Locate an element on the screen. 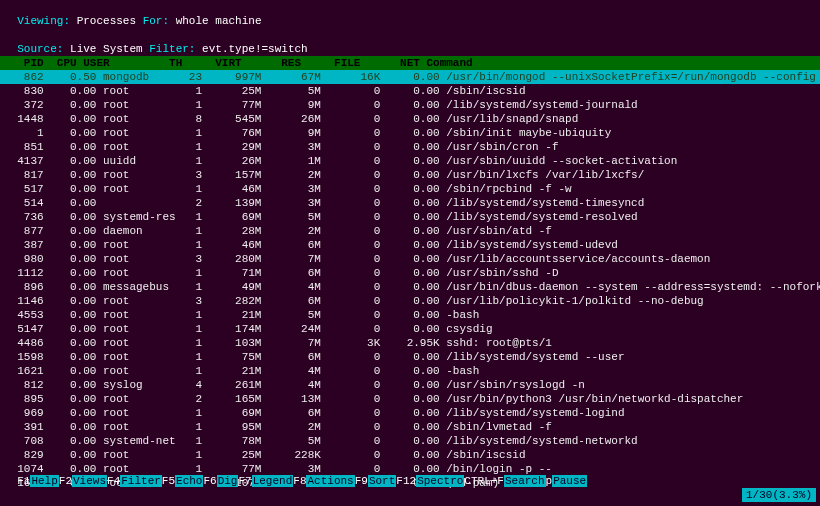 This screenshot has height=506, width=820. fkey-key: CTRL+F is located at coordinates (484, 481).